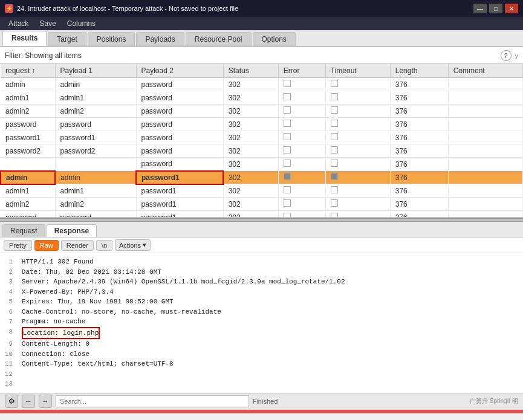 This screenshot has height=420, width=523. Describe the element at coordinates (262, 124) in the screenshot. I see `table-row: passwordpasswordpassword302376` at that location.